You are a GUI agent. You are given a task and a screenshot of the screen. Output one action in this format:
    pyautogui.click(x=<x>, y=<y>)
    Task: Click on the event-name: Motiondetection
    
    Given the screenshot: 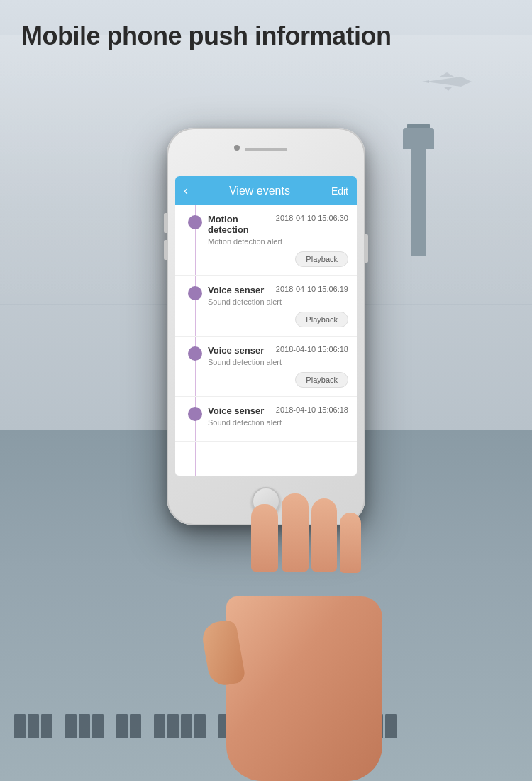 What is the action you would take?
    pyautogui.click(x=228, y=224)
    